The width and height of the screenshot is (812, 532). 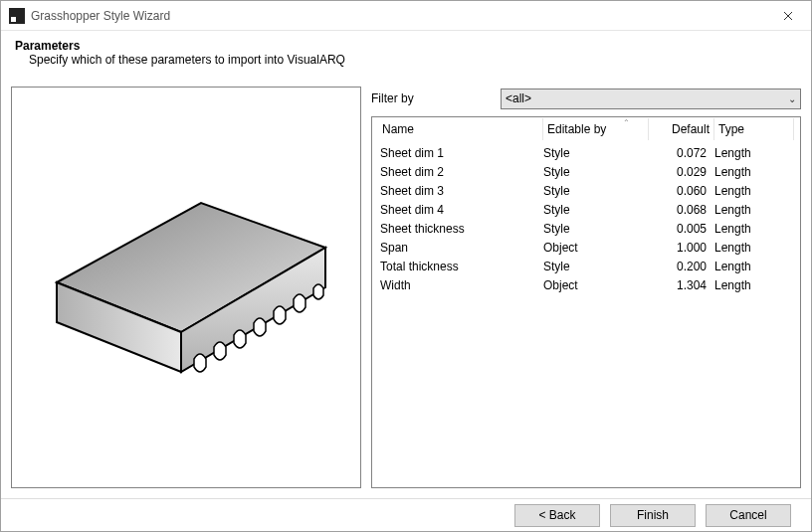 I want to click on cell-name: Sheet dim 1, so click(x=461, y=153).